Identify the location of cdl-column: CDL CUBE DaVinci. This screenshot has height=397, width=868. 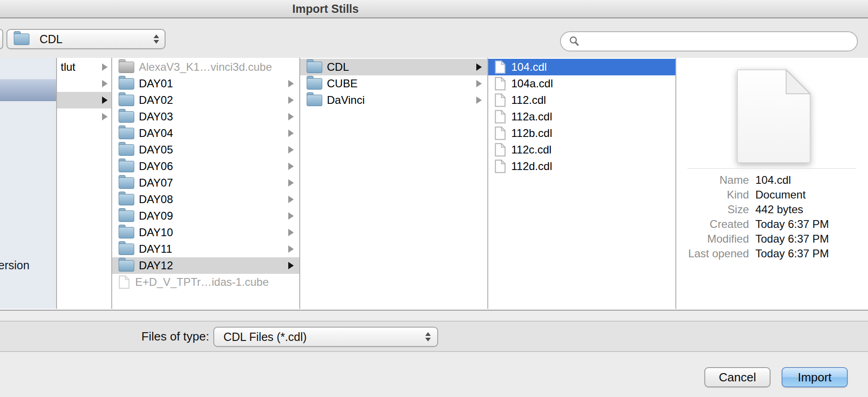
(394, 183).